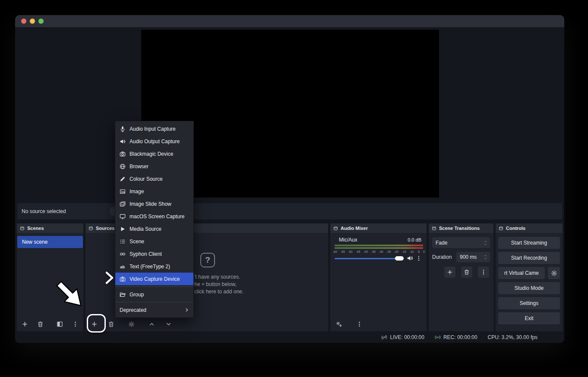  What do you see at coordinates (111, 324) in the screenshot?
I see `remove-source-button` at bounding box center [111, 324].